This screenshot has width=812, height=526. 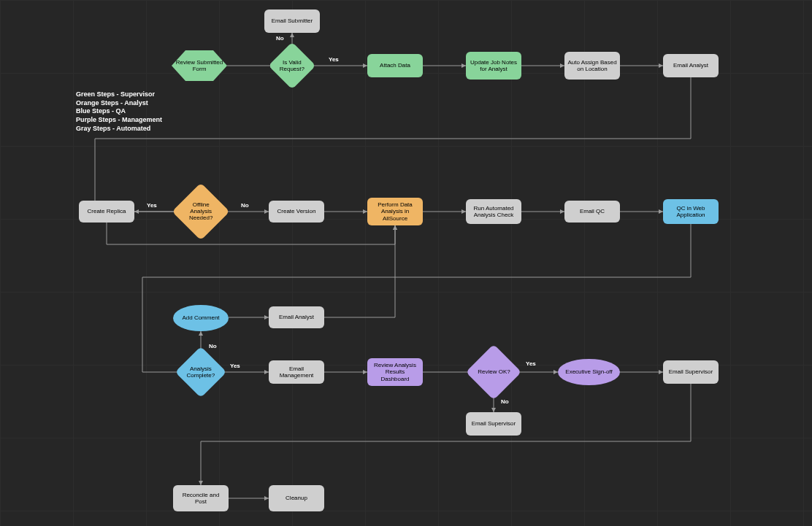 I want to click on node-label: Review Submitted Form, so click(x=199, y=66).